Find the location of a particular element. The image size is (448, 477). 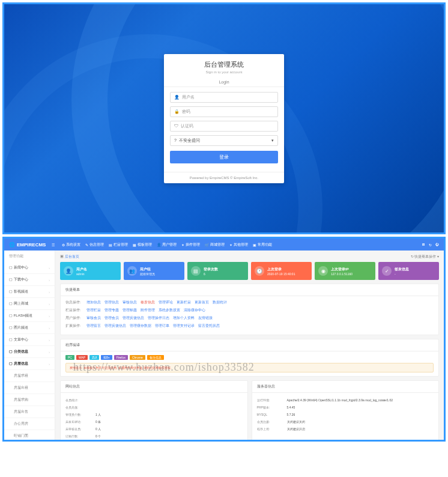

quick-link: 管理留言 is located at coordinates (94, 326).